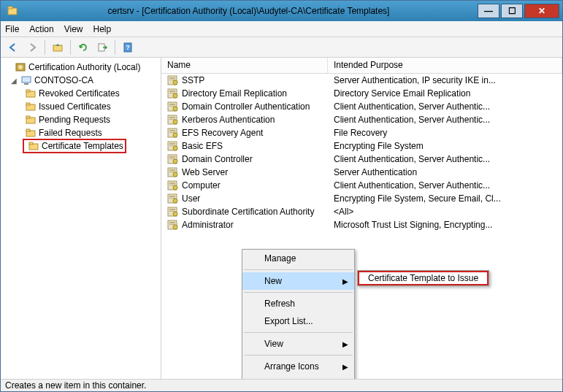  Describe the element at coordinates (79, 93) in the screenshot. I see `tree-label: Revoked Certificates` at that location.